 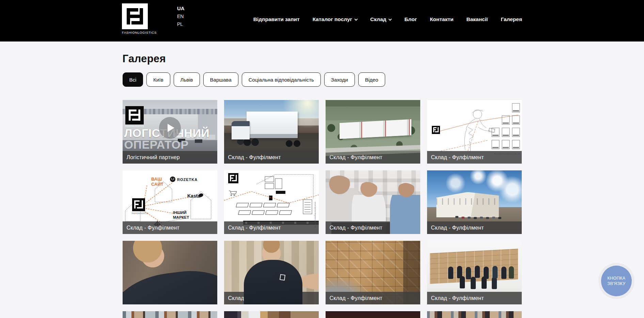 What do you see at coordinates (187, 180) in the screenshot?
I see `svg-text: ROZETKA` at bounding box center [187, 180].